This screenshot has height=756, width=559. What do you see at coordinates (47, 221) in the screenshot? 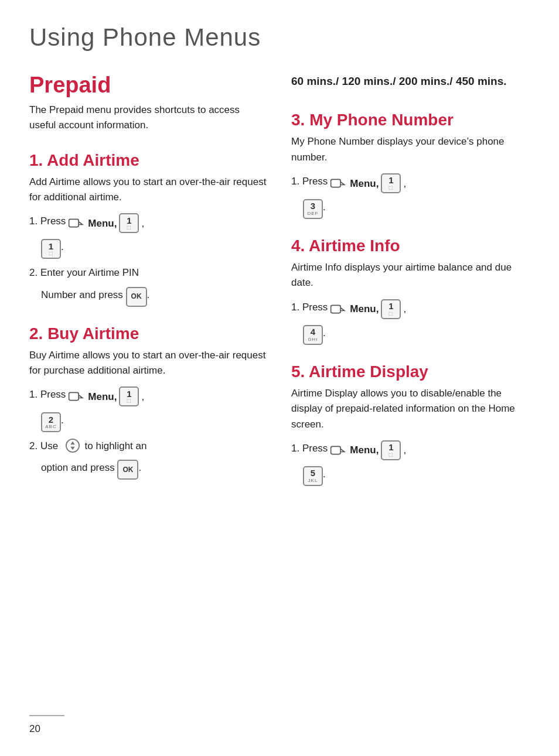
I see `step-num: 1. Press` at bounding box center [47, 221].